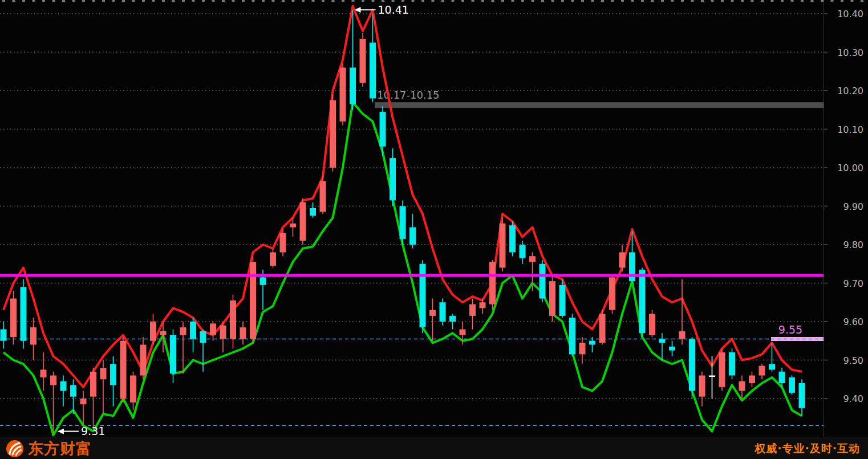  Describe the element at coordinates (49, 448) in the screenshot. I see `eastmoney-logo: 东方财富` at that location.